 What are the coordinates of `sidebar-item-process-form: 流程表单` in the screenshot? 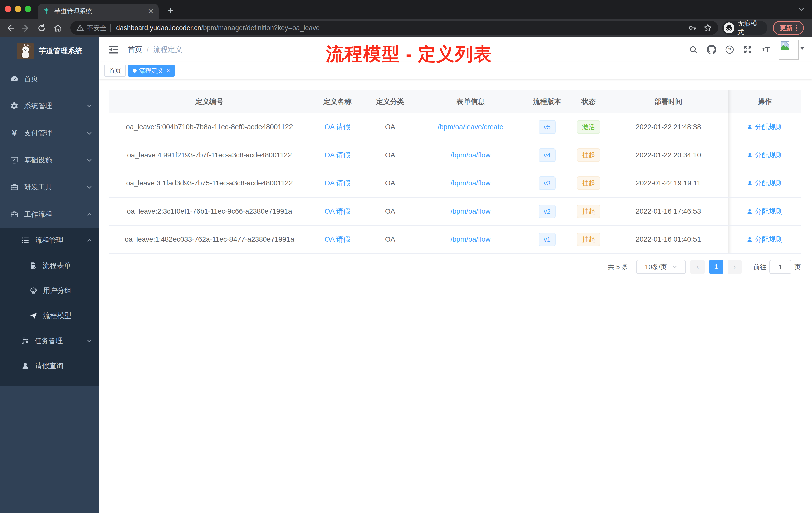 It's located at (50, 266).